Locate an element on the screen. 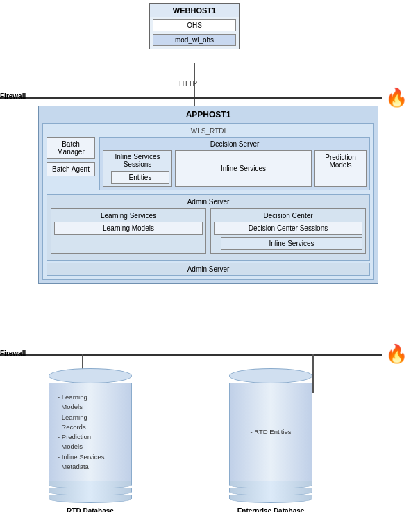  learning-models-box: Learning Models is located at coordinates (128, 228).